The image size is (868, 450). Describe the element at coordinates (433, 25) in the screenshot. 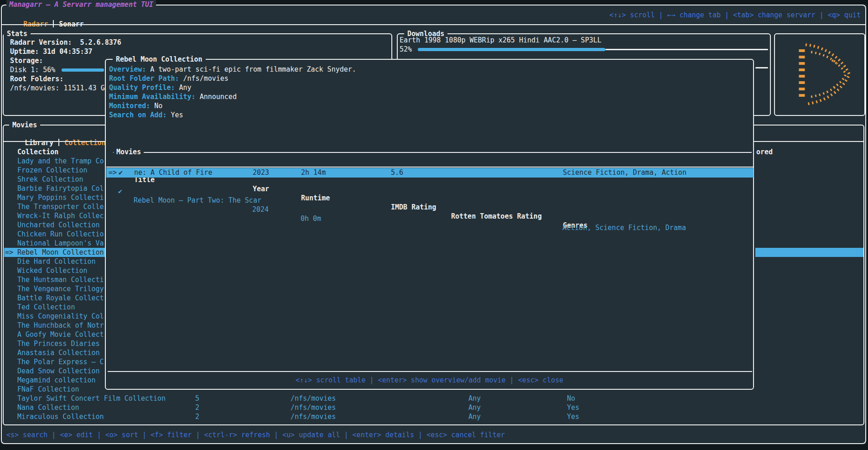

I see `topbar-divider` at that location.